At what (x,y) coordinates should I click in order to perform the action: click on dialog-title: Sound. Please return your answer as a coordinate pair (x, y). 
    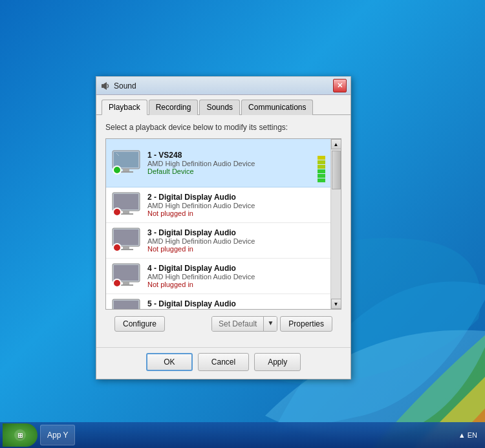
    Looking at the image, I should click on (224, 86).